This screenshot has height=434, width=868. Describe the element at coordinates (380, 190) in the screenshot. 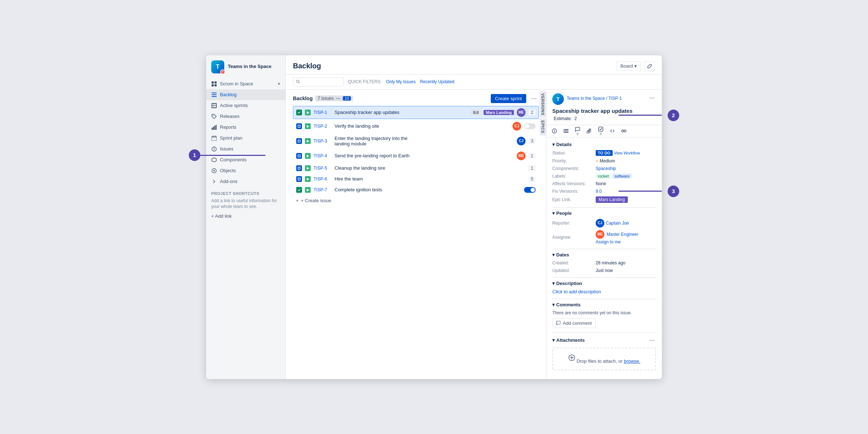

I see `issue-title: Complete ignition tests` at that location.